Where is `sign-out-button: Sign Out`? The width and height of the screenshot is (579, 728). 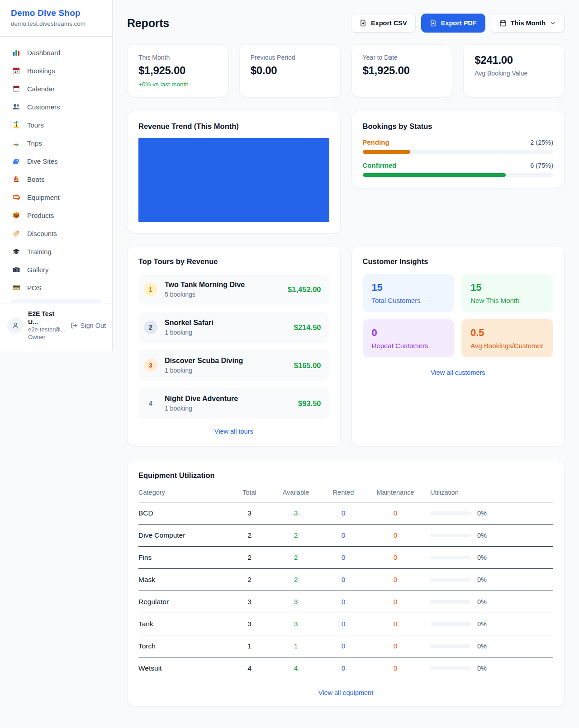
sign-out-button: Sign Out is located at coordinates (88, 326).